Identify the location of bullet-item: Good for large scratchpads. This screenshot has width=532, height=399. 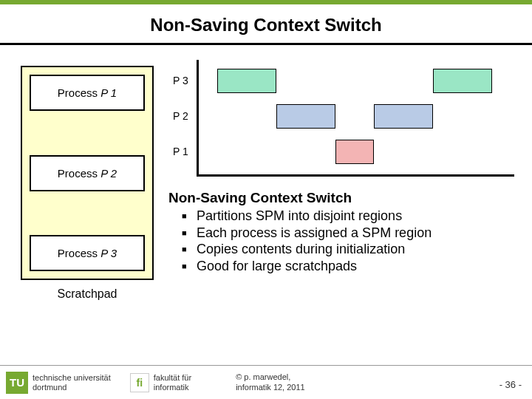
(347, 266).